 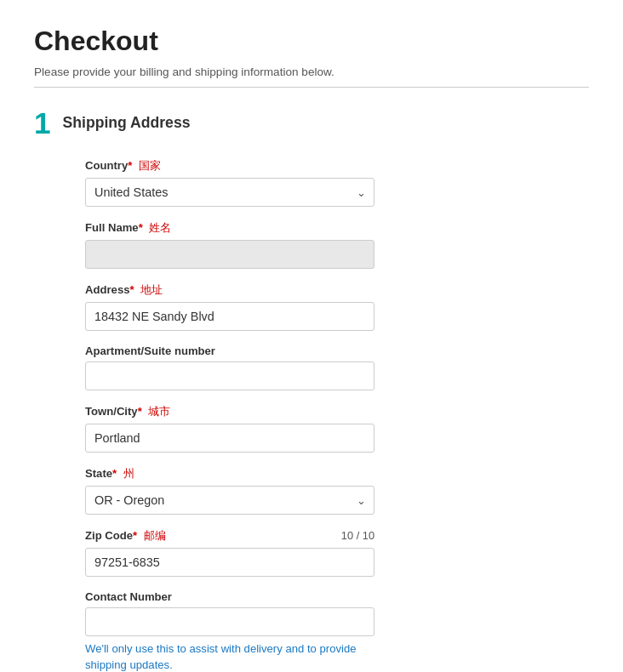 I want to click on page-title: Checkout, so click(x=312, y=41).